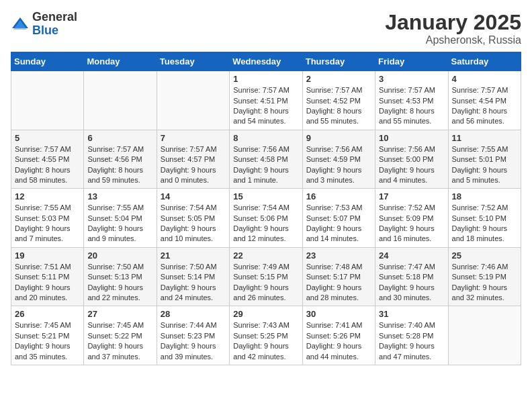  I want to click on day-number: 22, so click(266, 255).